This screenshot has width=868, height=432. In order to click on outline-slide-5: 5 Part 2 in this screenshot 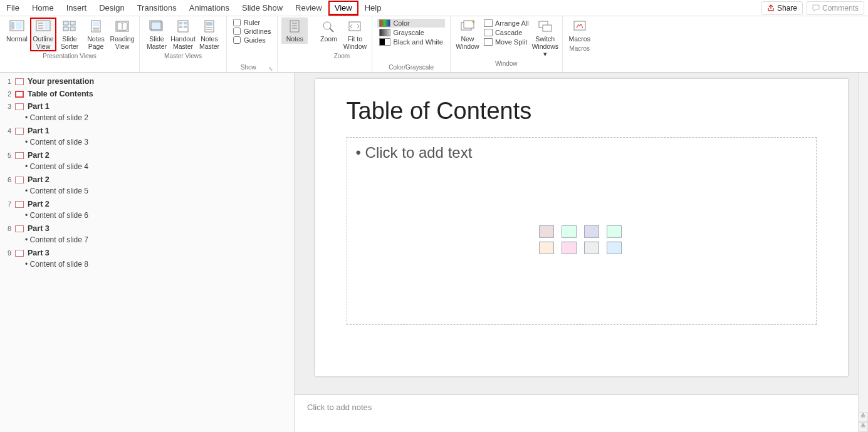, I will do `click(147, 155)`.